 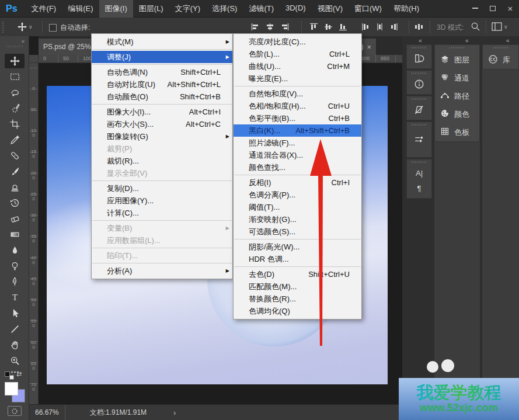 I want to click on move-tool-option: ∨, so click(x=25, y=27).